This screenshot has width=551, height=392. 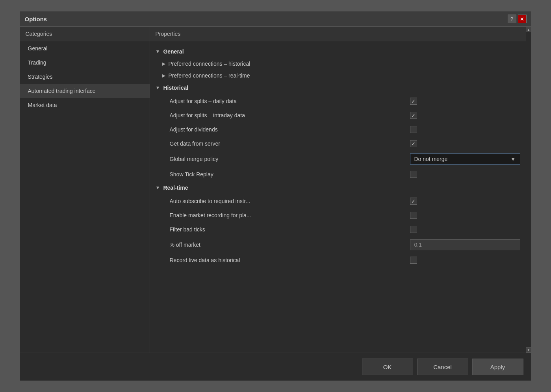 What do you see at coordinates (338, 129) in the screenshot?
I see `row-adjust-dividends: Adjust for dividends` at bounding box center [338, 129].